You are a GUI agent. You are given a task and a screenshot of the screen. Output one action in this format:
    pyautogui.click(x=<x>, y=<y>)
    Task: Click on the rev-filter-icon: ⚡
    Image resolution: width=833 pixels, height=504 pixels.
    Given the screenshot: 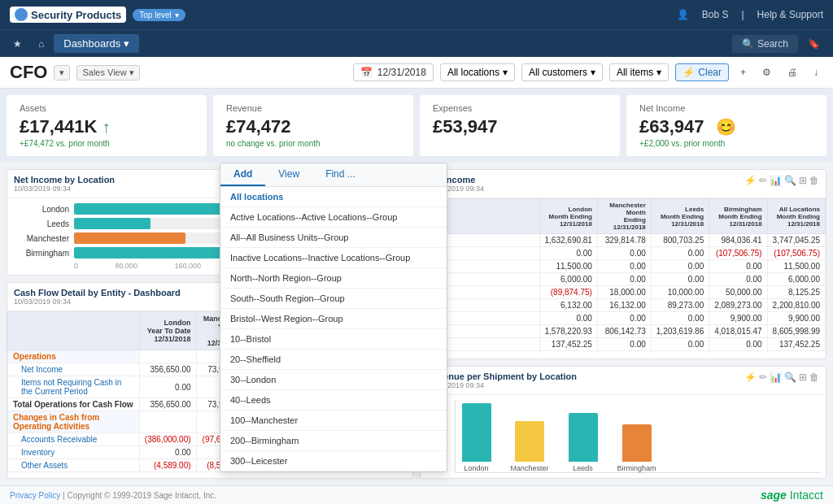 What is the action you would take?
    pyautogui.click(x=750, y=377)
    